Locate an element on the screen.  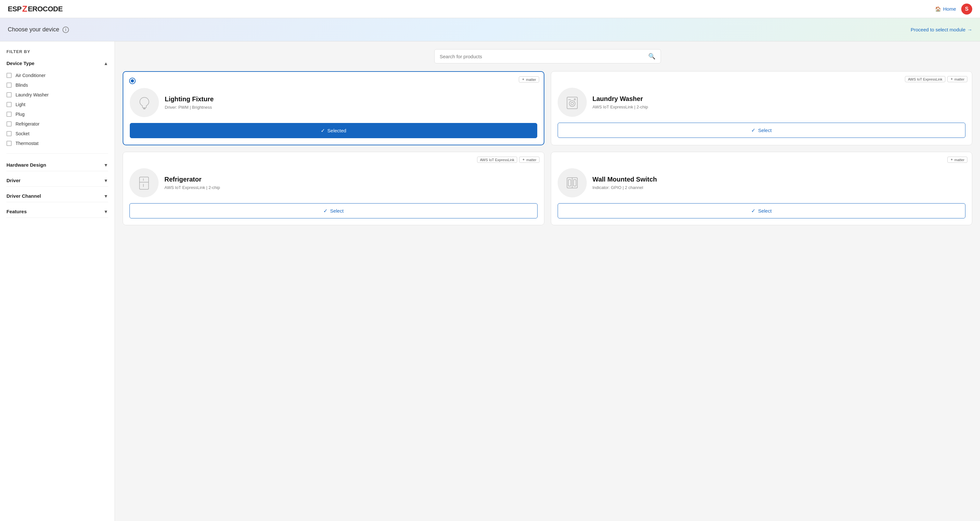
select-button-lighting-fixture: ✓ Selected is located at coordinates (333, 130).